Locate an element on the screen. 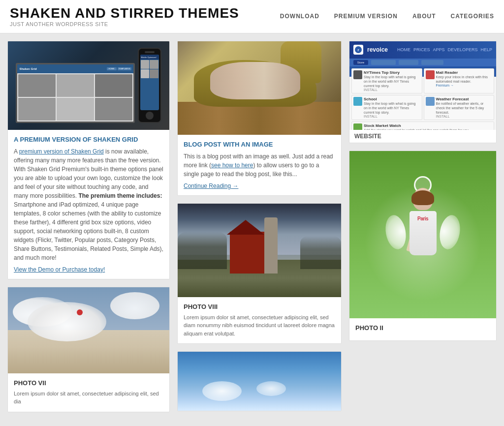  photo2-card: + Paris is located at coordinates (423, 246).